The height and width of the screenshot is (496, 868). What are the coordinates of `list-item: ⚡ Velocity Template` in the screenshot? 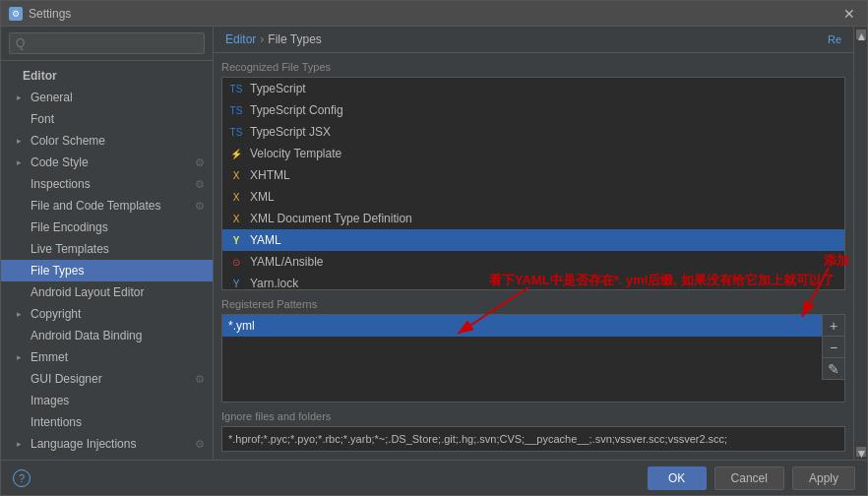 It's located at (533, 154).